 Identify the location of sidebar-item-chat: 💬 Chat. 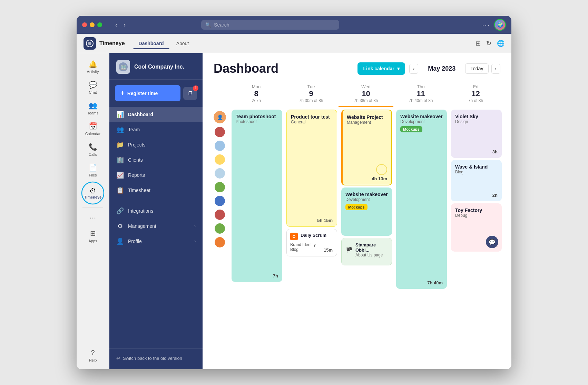
(93, 88).